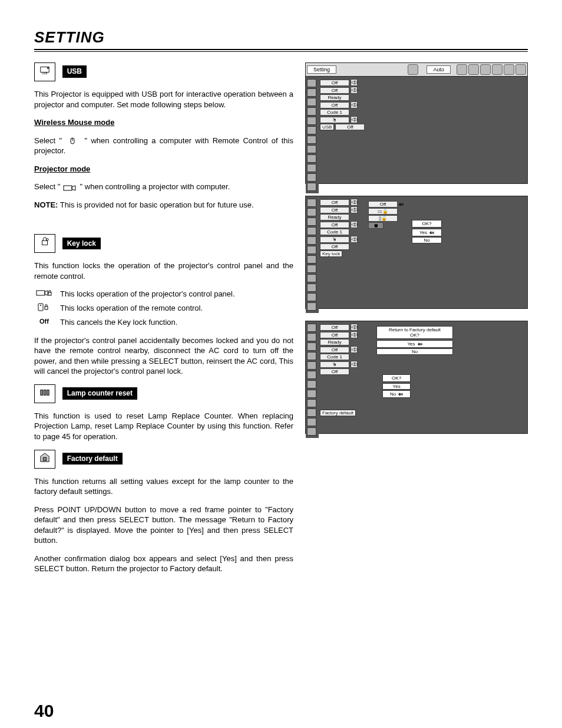 Image resolution: width=562 pixels, height=728 pixels. I want to click on keylock-icon, so click(45, 243).